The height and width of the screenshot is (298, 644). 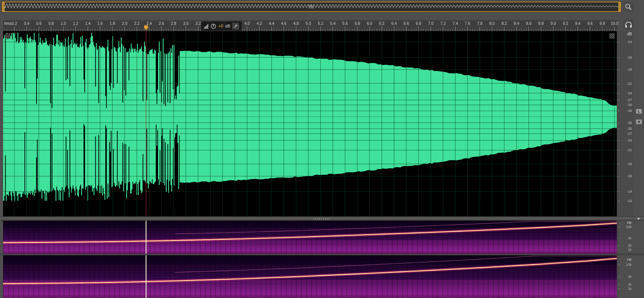 I want to click on monitor-button, so click(x=628, y=24).